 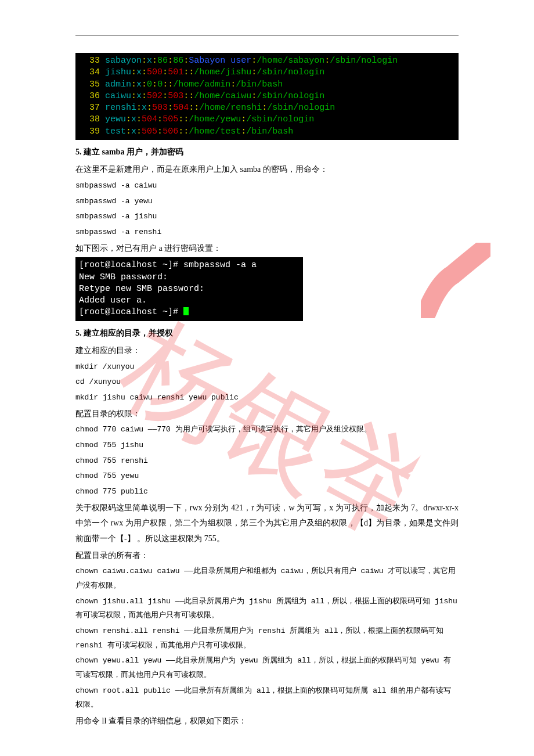 I want to click on cmd: chmod 770 caiwu ——770 为用户可读写执行，组可读写执行，其它…, so click(x=267, y=430).